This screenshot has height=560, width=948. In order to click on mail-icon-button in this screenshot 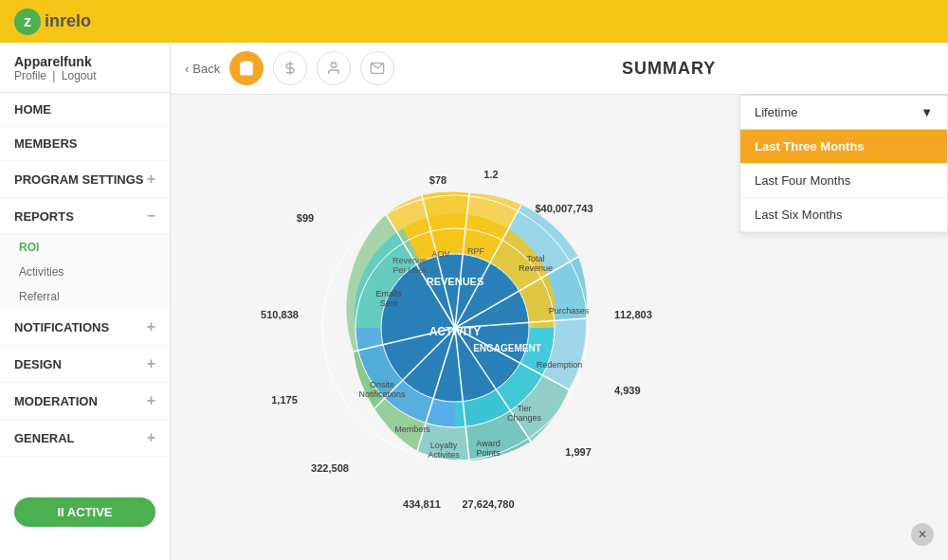, I will do `click(377, 68)`.